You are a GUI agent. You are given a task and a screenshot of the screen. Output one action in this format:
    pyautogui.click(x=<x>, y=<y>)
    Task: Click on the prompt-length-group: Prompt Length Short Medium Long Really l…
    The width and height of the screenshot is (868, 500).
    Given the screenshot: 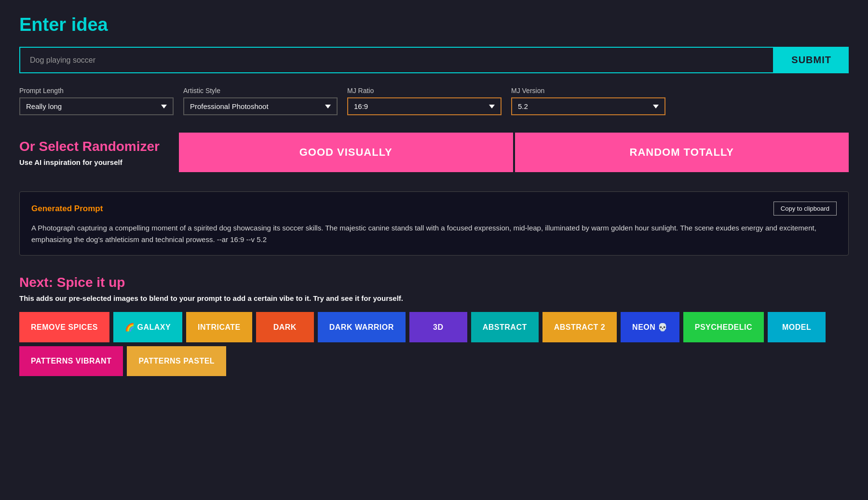 What is the action you would take?
    pyautogui.click(x=96, y=101)
    